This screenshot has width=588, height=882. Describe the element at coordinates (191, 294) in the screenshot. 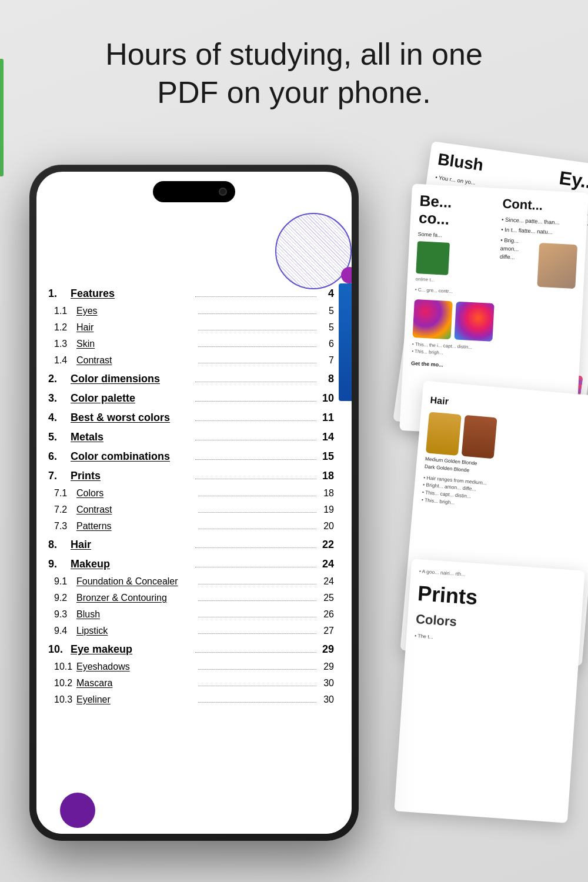

I see `toc-item-1: 1. Features 4` at that location.